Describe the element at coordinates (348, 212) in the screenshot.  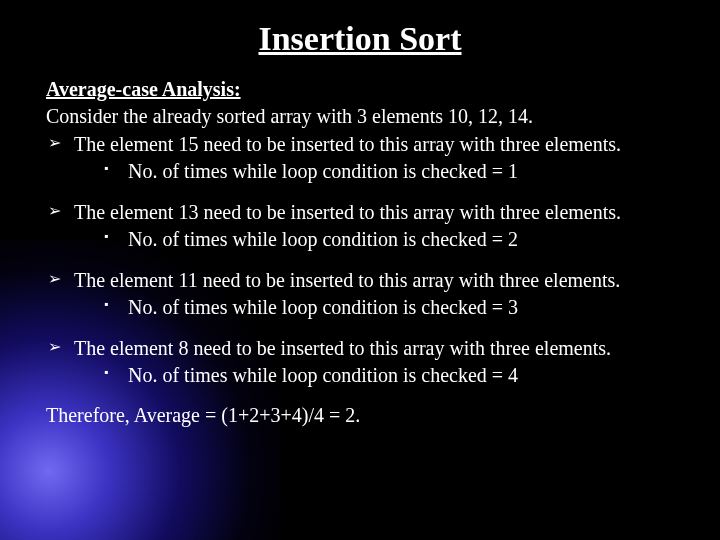
I see `item-text: The element 13 need to be inserted to th…` at that location.